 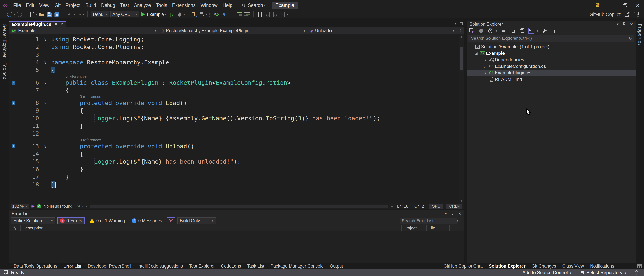 I want to click on severity-column-header: ▚, so click(x=15, y=228).